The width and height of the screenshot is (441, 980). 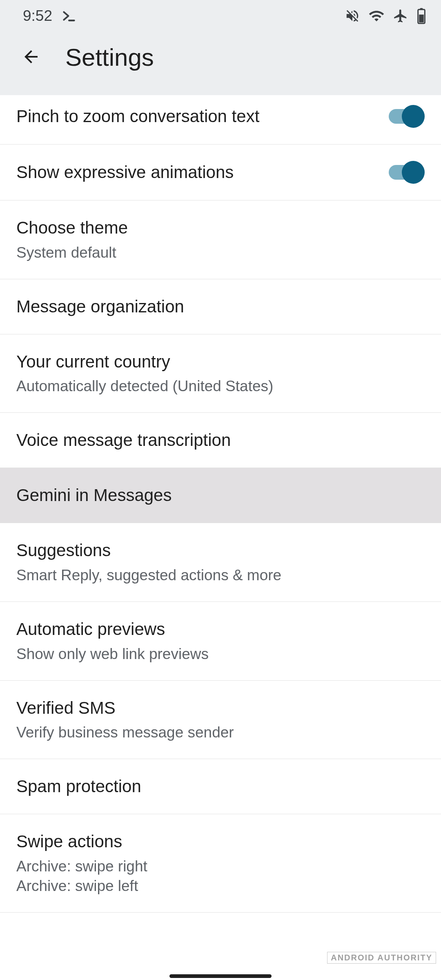 What do you see at coordinates (385, 16) in the screenshot?
I see `status-right` at bounding box center [385, 16].